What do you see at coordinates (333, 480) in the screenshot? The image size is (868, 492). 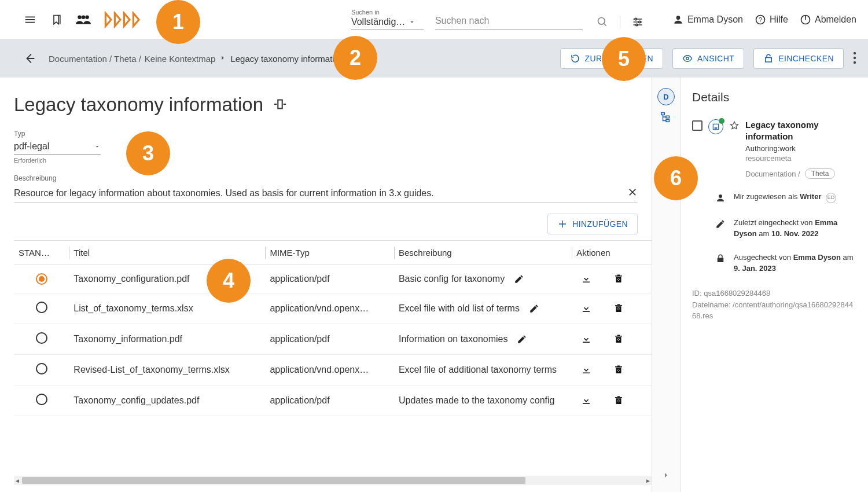 I see `horizontal-scrollbar: ◄ ►` at bounding box center [333, 480].